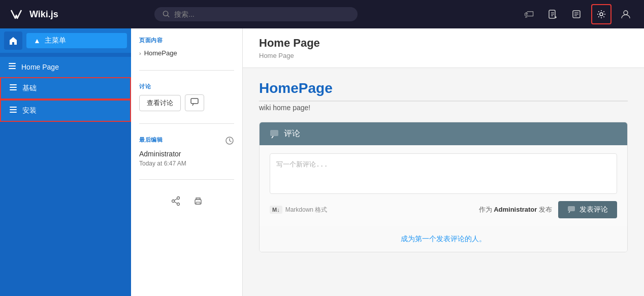  I want to click on md-icon: M↓, so click(276, 210).